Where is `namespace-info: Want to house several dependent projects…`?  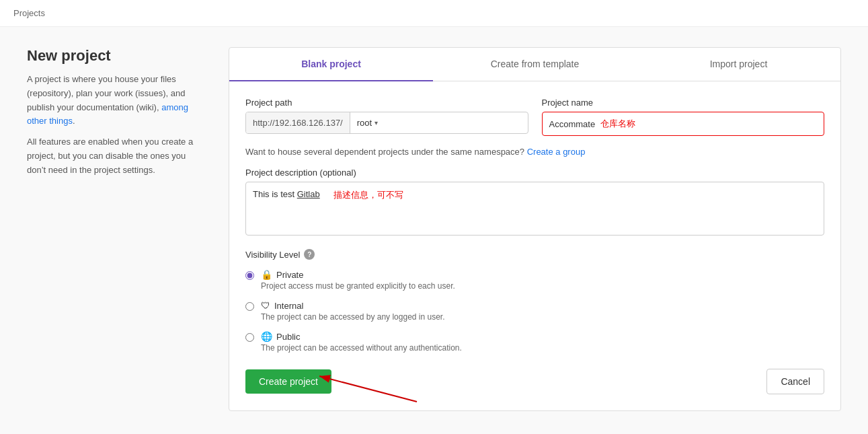
namespace-info: Want to house several dependent projects… is located at coordinates (535, 152).